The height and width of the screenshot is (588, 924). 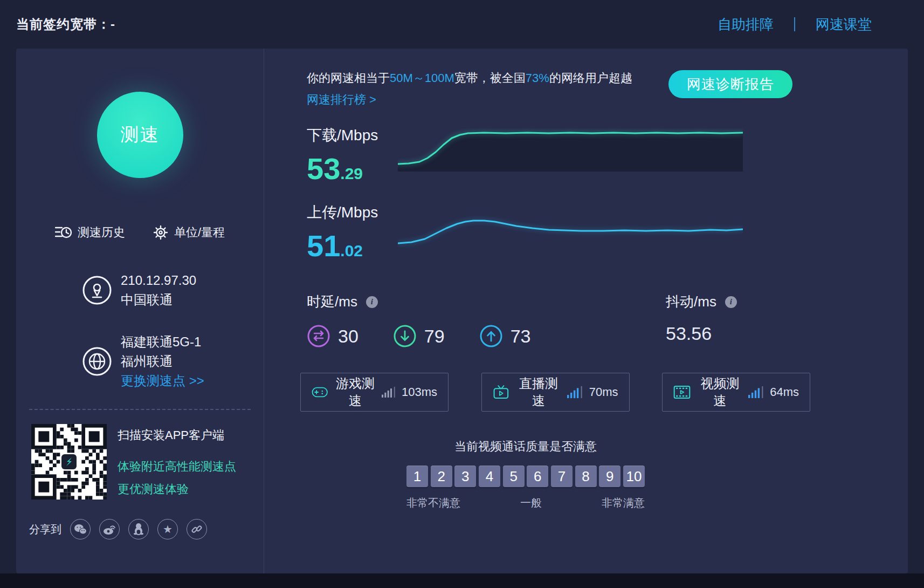 I want to click on qr-section: 扫描安装APP客户端 体验附近高性能测速点 更优测速体验, so click(x=140, y=462).